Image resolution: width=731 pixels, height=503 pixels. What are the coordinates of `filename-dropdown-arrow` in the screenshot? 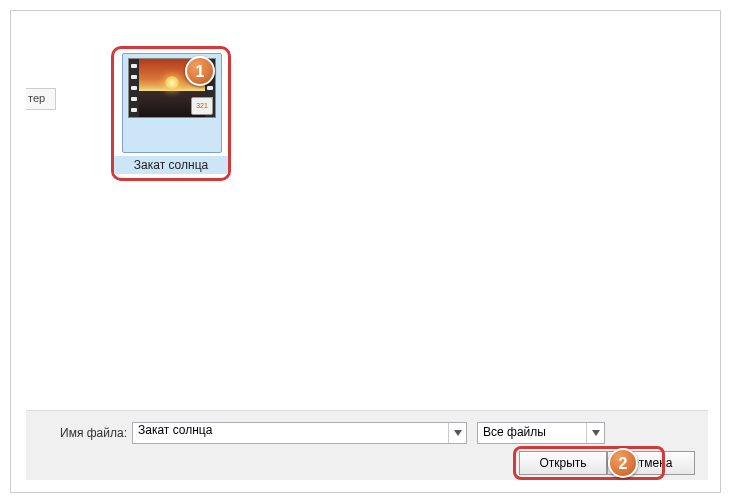 It's located at (457, 433).